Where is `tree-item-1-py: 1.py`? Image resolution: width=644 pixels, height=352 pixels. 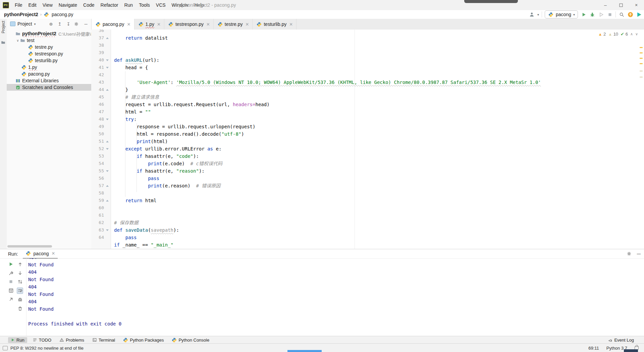 tree-item-1-py: 1.py is located at coordinates (49, 67).